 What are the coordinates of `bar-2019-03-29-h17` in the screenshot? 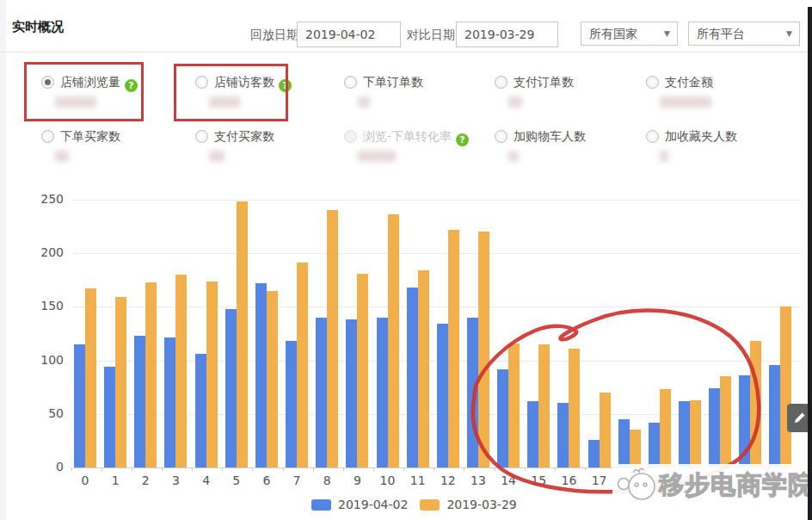 It's located at (606, 430).